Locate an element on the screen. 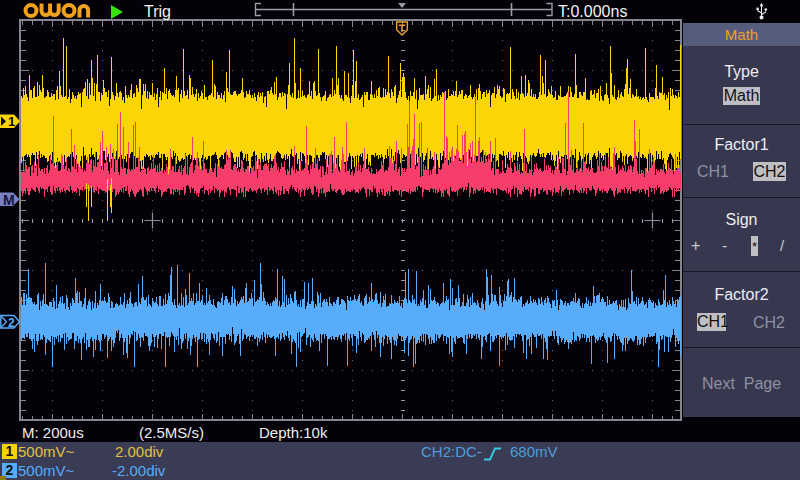 The image size is (800, 480). svg-text: 1 is located at coordinates (12, 122).